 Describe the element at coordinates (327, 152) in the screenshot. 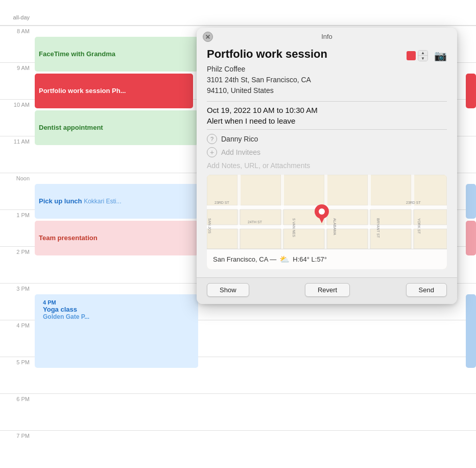

I see `add-invitees-row: + Add Invitees` at that location.